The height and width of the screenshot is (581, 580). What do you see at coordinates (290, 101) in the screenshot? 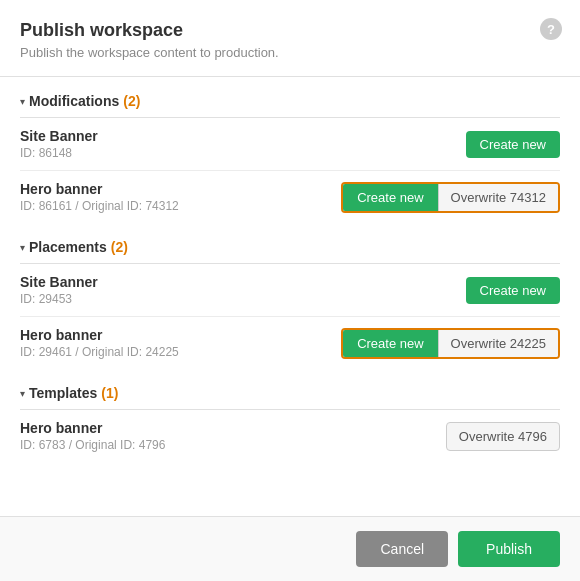
I see `section-header-modifications: ▾Modifications (2)` at bounding box center [290, 101].